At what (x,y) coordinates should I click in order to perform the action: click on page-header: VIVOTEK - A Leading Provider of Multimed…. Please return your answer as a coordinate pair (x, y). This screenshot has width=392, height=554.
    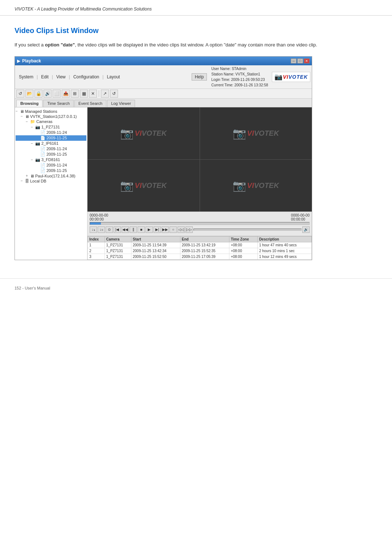
    Looking at the image, I should click on (196, 8).